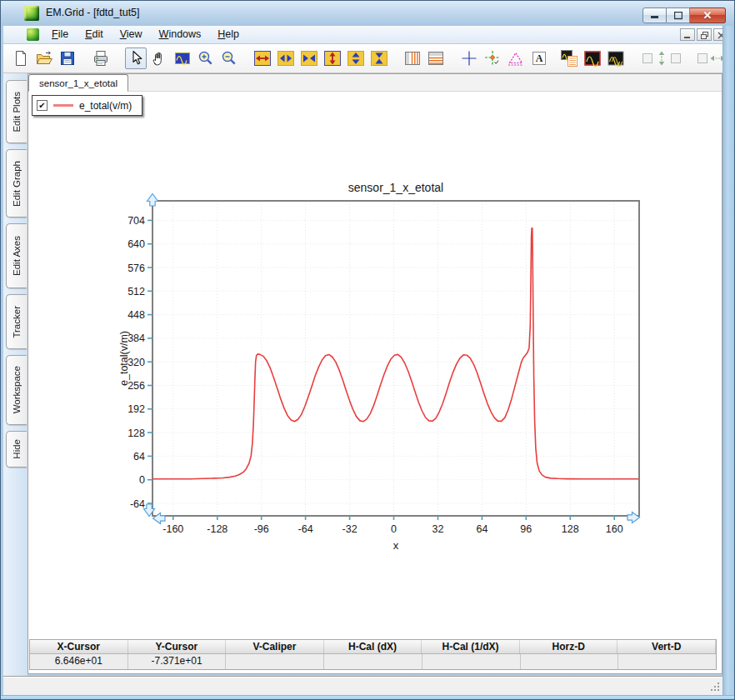 Image resolution: width=735 pixels, height=700 pixels. Describe the element at coordinates (229, 58) in the screenshot. I see `zoom-out-button` at that location.